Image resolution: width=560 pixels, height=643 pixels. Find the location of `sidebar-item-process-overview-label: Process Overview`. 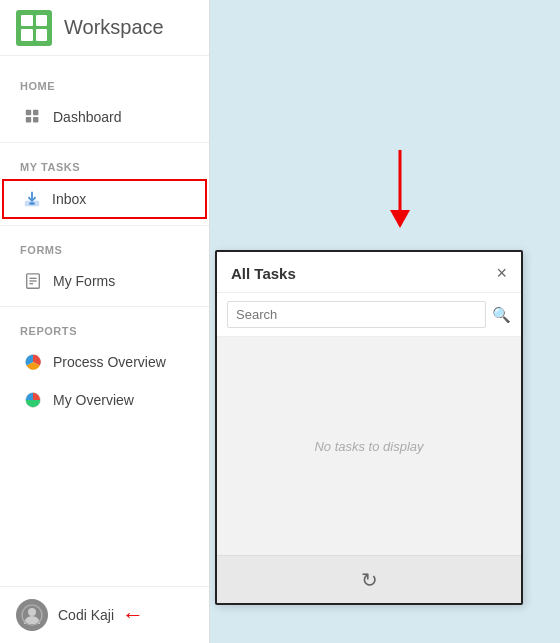

sidebar-item-process-overview-label: Process Overview is located at coordinates (110, 362).